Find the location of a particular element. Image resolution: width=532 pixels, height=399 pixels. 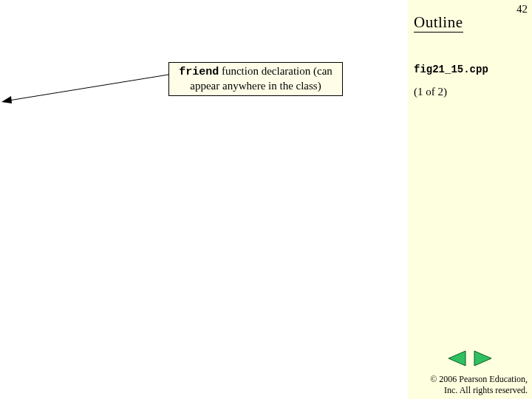

callout-line1-rest: function declaration (can is located at coordinates (276, 71).